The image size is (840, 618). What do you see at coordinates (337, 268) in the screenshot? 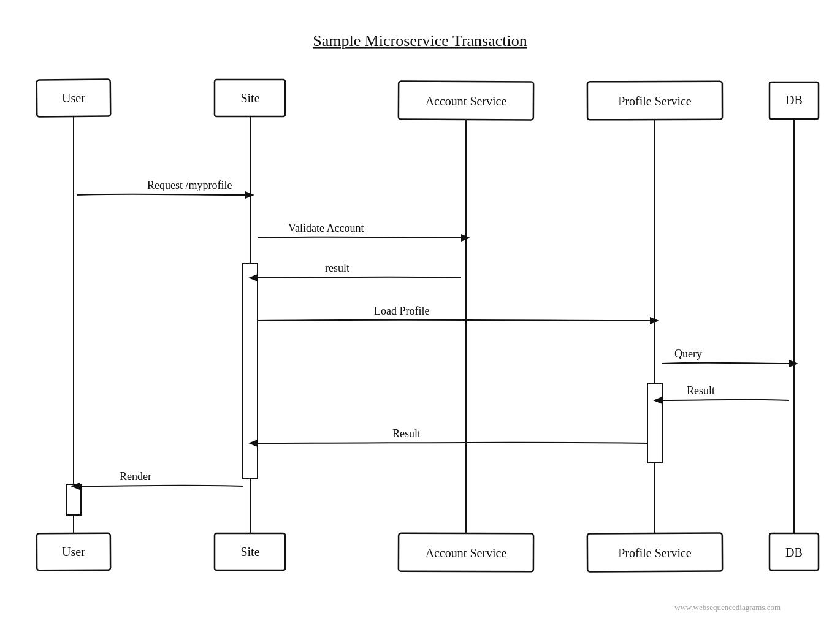
I see `label-result1: result` at bounding box center [337, 268].